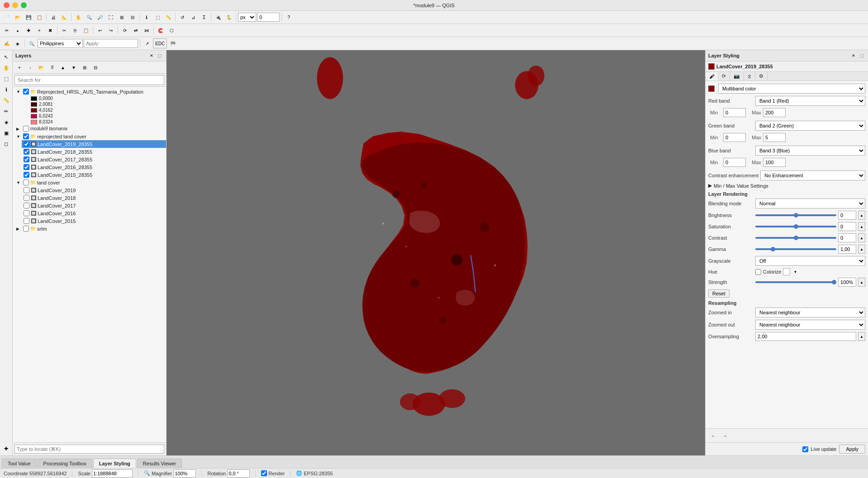 The width and height of the screenshot is (868, 478). I want to click on save-as-button: 📋, so click(39, 17).